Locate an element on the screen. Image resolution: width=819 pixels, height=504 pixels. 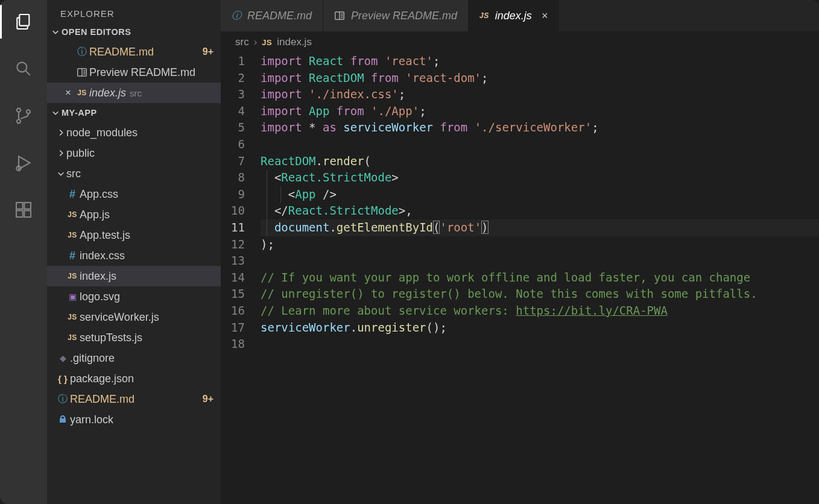
tab-label: index.js is located at coordinates (514, 16).